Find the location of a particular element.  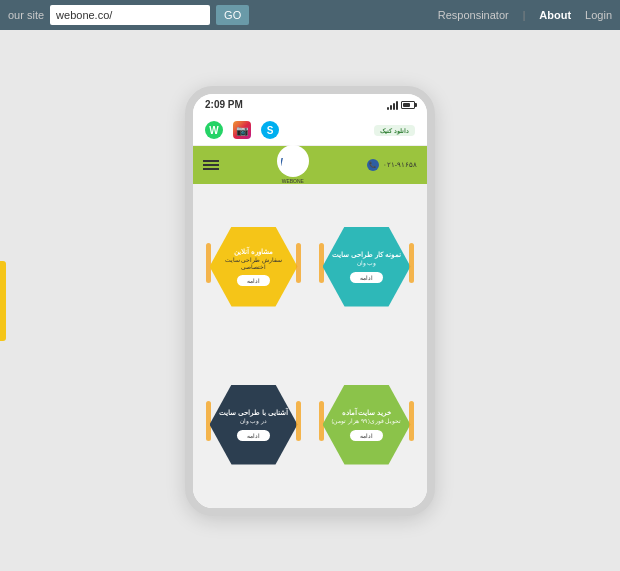

login-link: Login is located at coordinates (598, 15).